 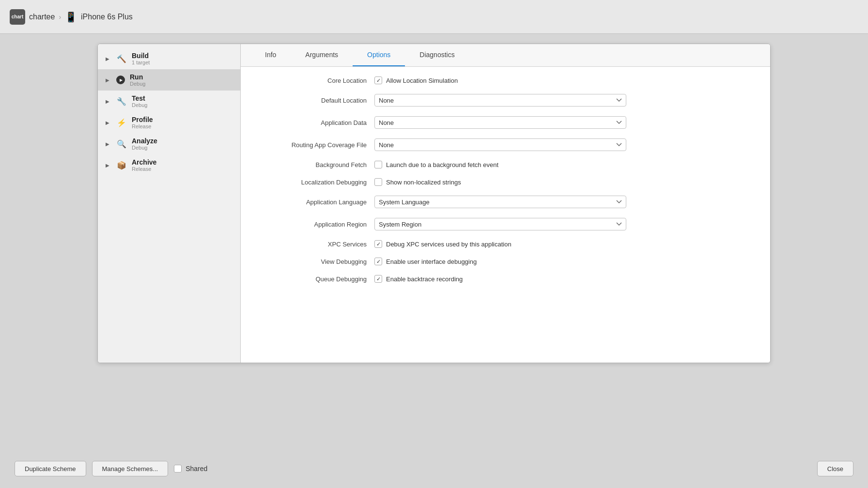 I want to click on tab-info: Info, so click(x=270, y=55).